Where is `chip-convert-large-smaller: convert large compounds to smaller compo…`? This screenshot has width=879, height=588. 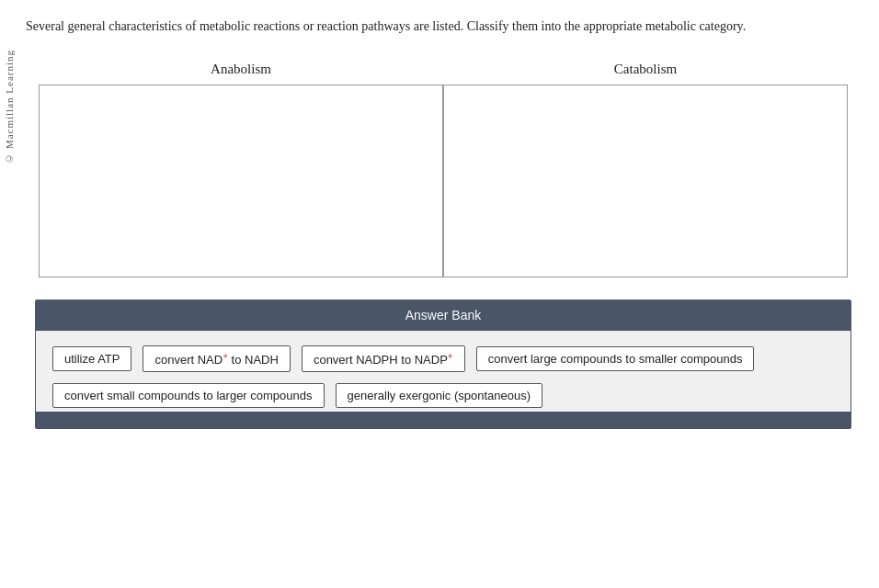 chip-convert-large-smaller: convert large compounds to smaller compo… is located at coordinates (616, 358).